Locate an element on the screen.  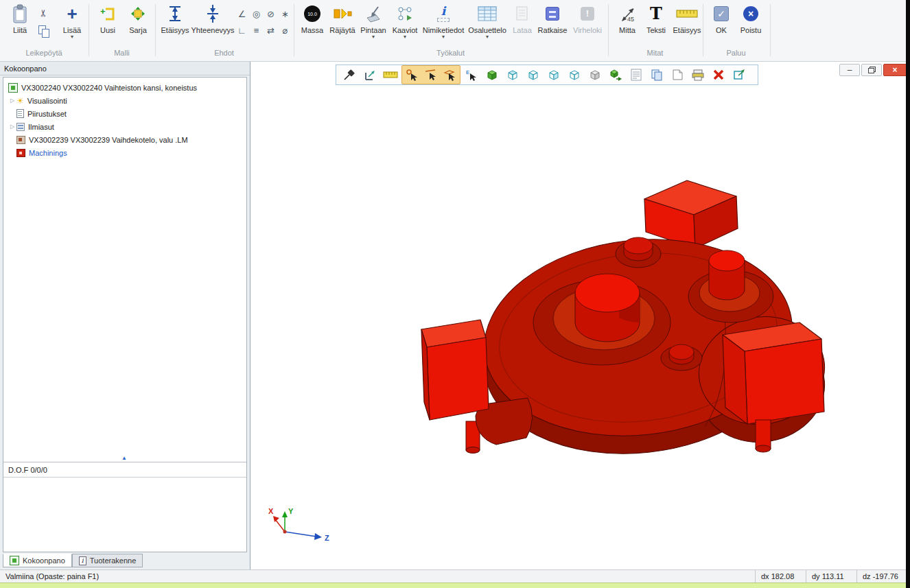
select-window-icon is located at coordinates (370, 75).